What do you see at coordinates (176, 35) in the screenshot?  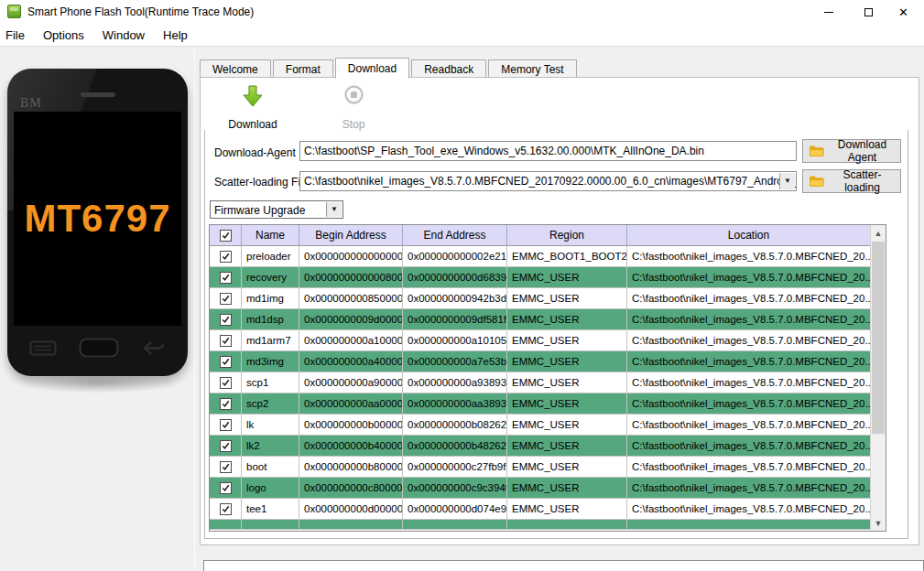 I see `menu-help: Help` at bounding box center [176, 35].